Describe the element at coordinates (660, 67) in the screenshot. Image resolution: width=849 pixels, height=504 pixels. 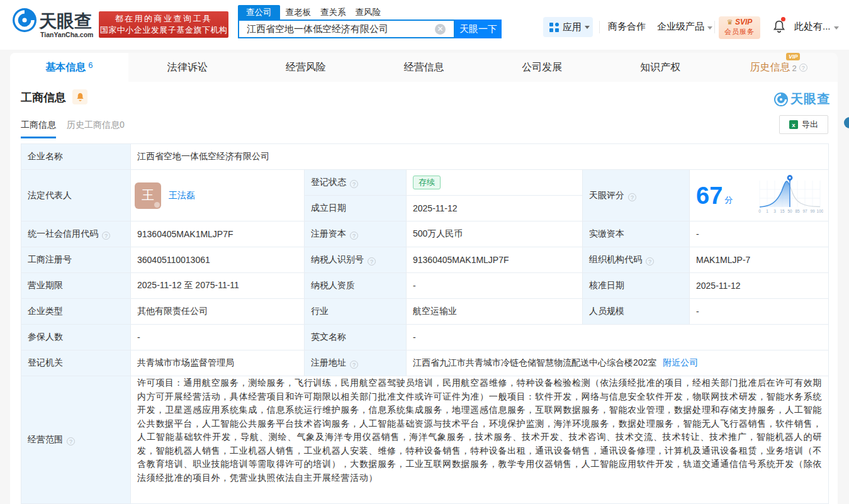
I see `nav-tab-知识产权: 知识产权` at that location.